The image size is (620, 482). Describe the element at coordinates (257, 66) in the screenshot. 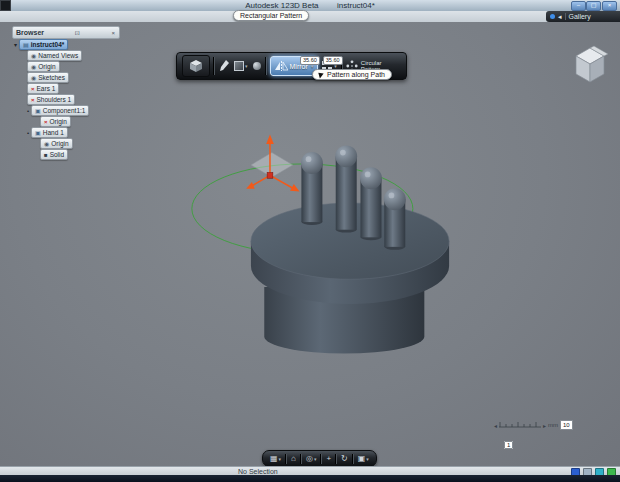

I see `sphere-icon` at that location.